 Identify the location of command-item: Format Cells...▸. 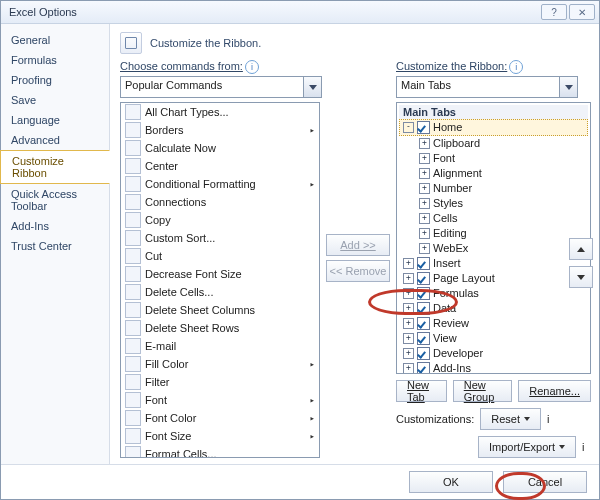
(220, 452).